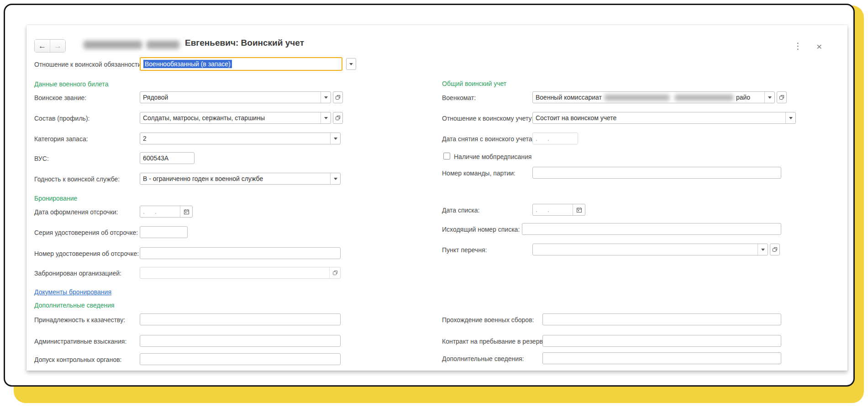 The image size is (868, 409). Describe the element at coordinates (326, 118) in the screenshot. I see `profile-dropdown-button` at that location.